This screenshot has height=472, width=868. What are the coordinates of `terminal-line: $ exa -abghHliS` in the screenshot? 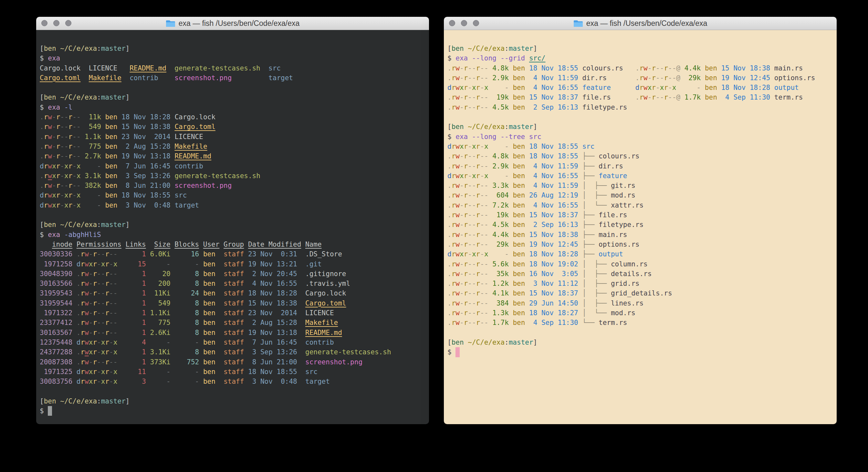 It's located at (233, 235).